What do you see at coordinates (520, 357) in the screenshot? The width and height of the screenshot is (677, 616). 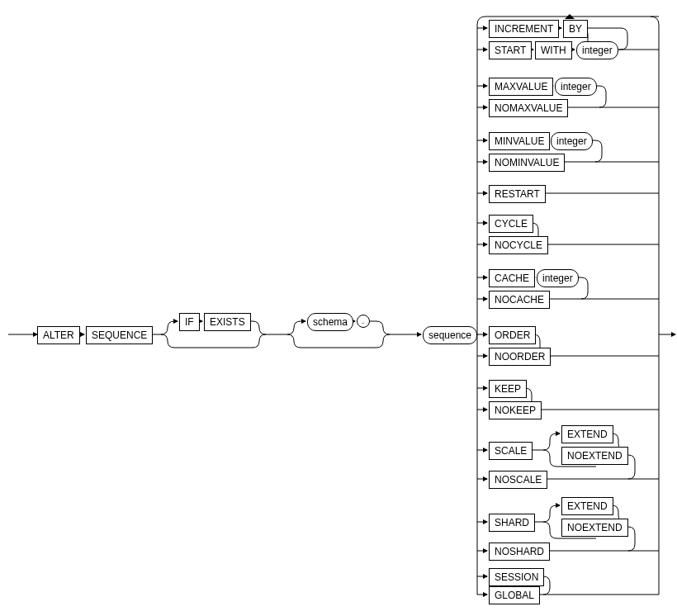 I see `kw-noorder: NOORDER` at bounding box center [520, 357].